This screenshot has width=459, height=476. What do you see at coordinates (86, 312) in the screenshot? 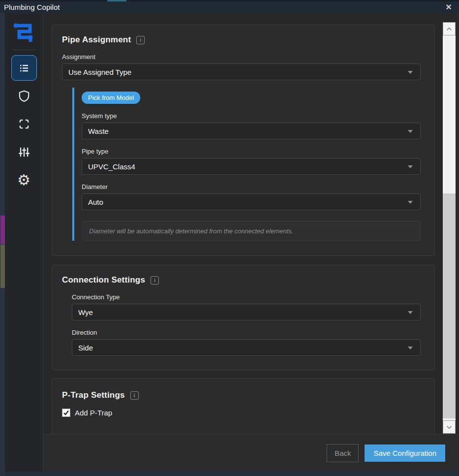
I see `connection-type-select-value: Wye` at bounding box center [86, 312].